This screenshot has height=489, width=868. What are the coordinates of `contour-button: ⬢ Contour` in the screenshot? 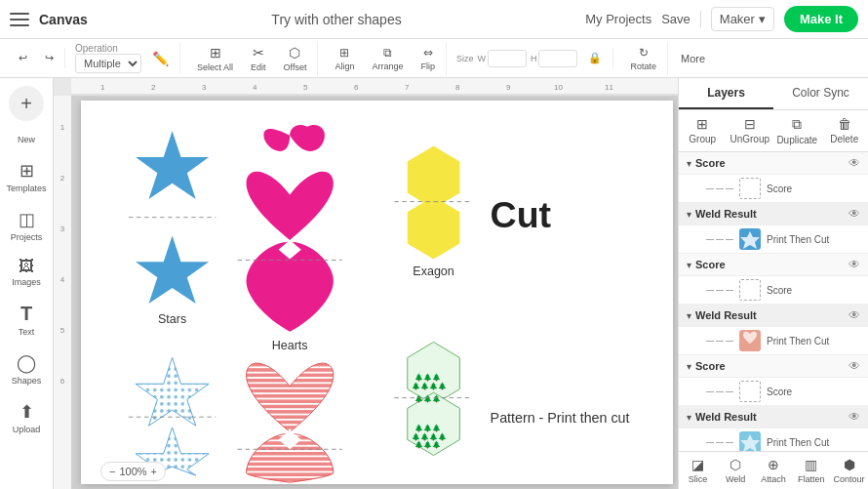 It's located at (848, 470).